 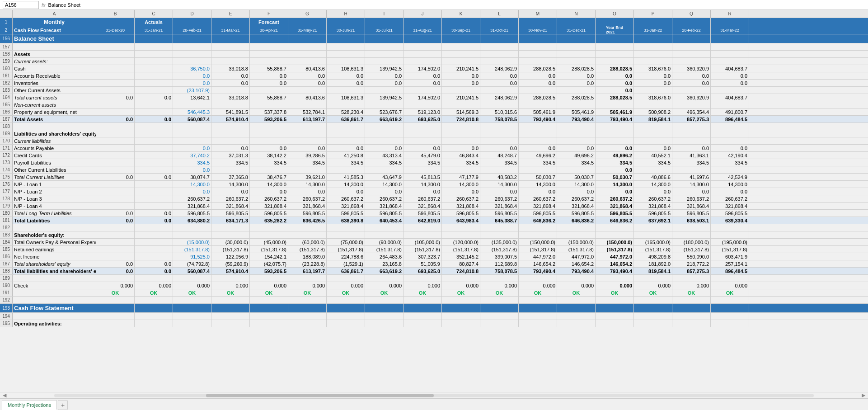 What do you see at coordinates (423, 39) in the screenshot?
I see `cell-156-J` at bounding box center [423, 39].